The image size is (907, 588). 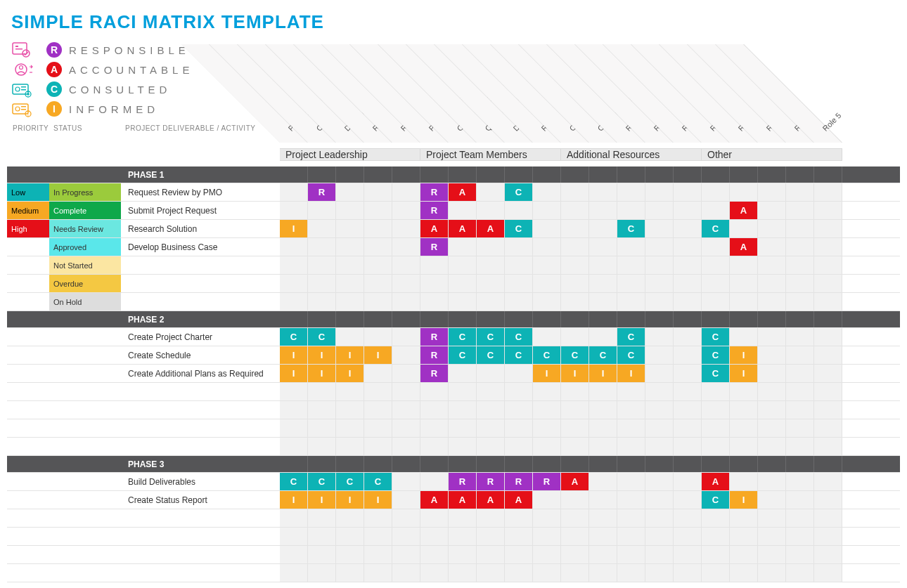 What do you see at coordinates (85, 192) in the screenshot?
I see `status-cell: In Progress` at bounding box center [85, 192].